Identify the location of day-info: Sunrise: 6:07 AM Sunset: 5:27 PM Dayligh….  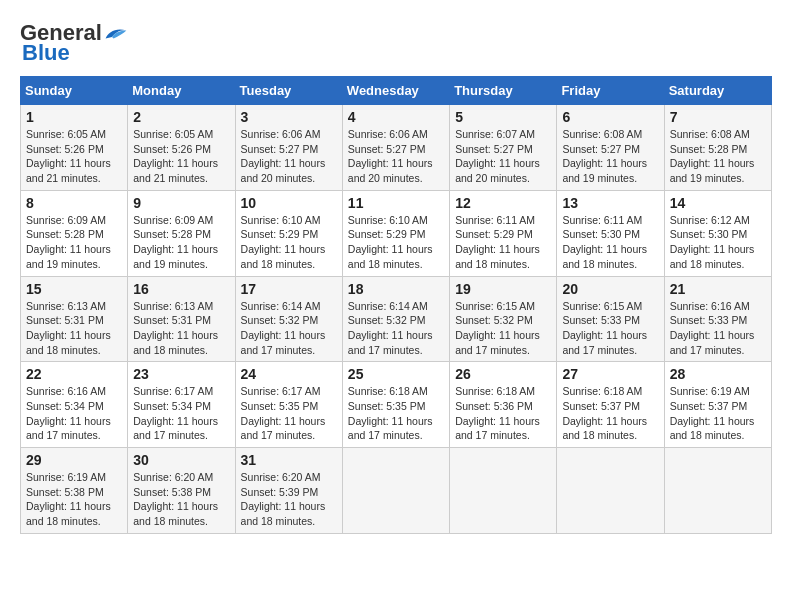
(503, 156).